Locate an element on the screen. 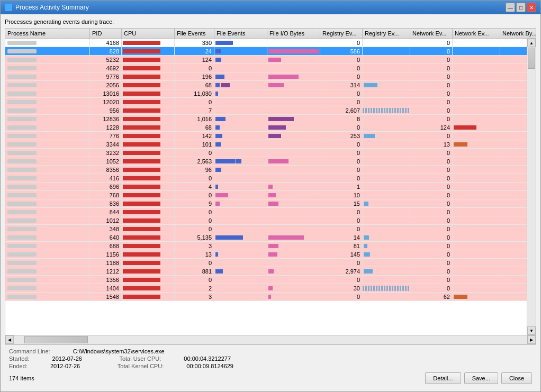 This screenshot has height=392, width=541. table-row: 1548 3 0 62 is located at coordinates (266, 297).